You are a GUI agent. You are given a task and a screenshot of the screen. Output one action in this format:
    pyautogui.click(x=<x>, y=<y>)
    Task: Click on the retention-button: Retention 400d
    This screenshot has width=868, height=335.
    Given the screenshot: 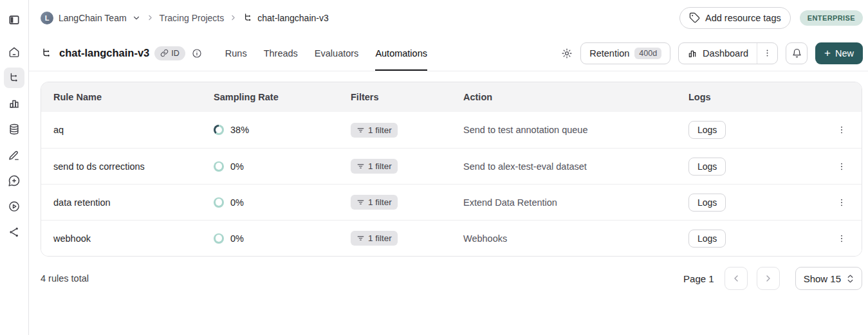 What is the action you would take?
    pyautogui.click(x=625, y=53)
    